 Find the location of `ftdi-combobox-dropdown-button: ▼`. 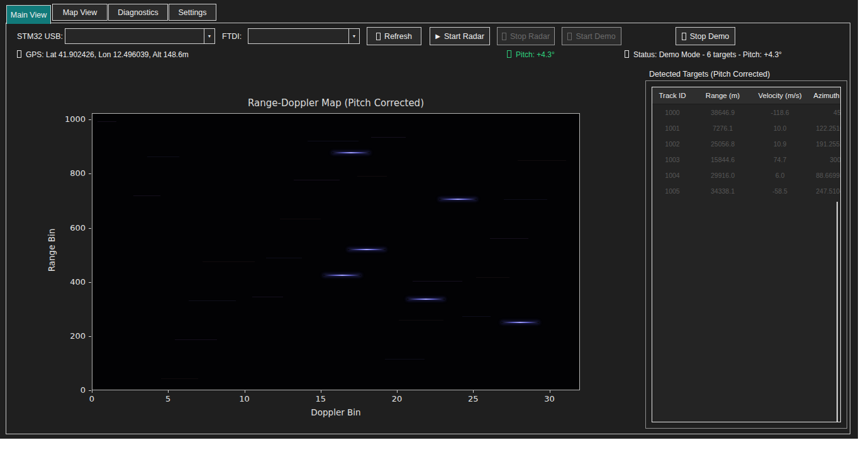

ftdi-combobox-dropdown-button: ▼ is located at coordinates (353, 36).